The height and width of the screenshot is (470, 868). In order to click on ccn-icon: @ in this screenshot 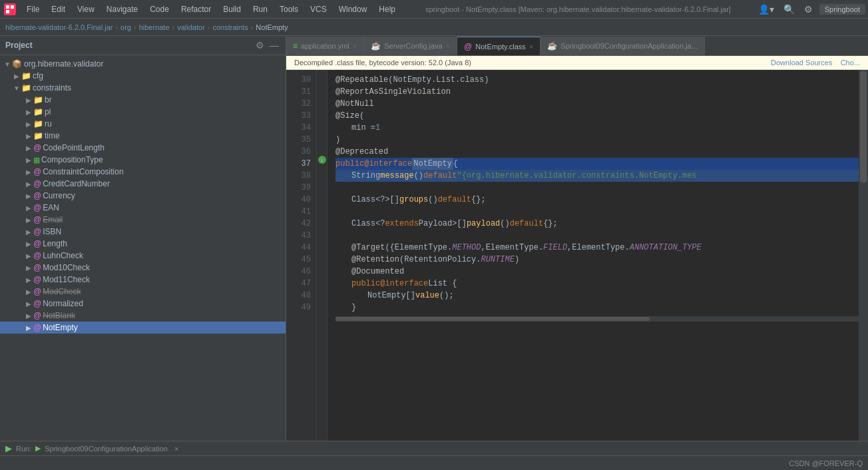, I will do `click(37, 184)`.